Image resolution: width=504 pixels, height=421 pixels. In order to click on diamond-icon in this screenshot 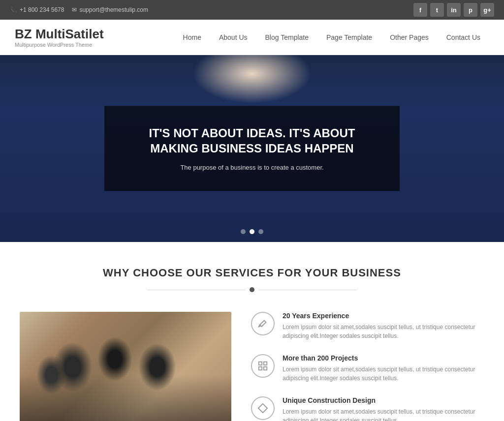, I will do `click(263, 408)`.